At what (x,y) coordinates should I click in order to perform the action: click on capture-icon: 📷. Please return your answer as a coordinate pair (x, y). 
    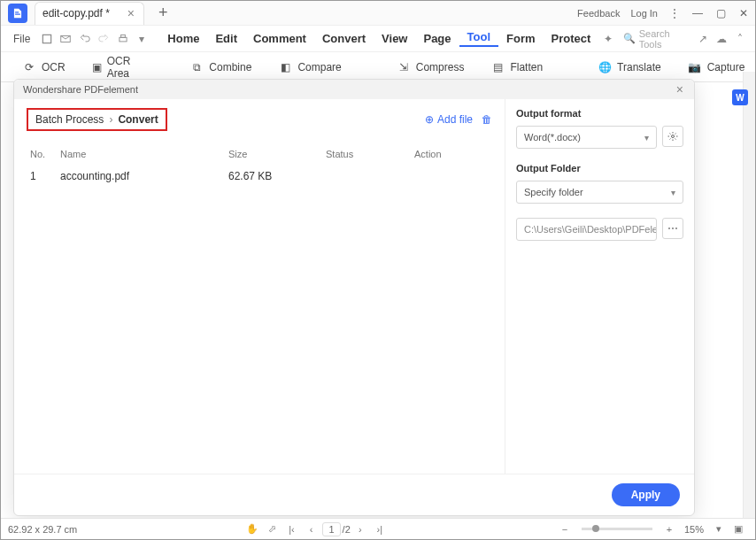
    Looking at the image, I should click on (695, 67).